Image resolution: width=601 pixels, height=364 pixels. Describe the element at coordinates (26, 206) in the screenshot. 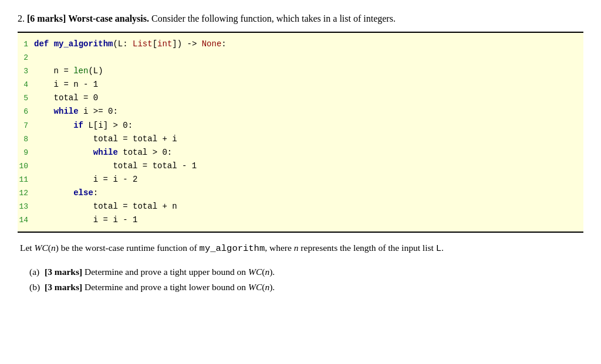

I see `line-num-13: 13` at that location.